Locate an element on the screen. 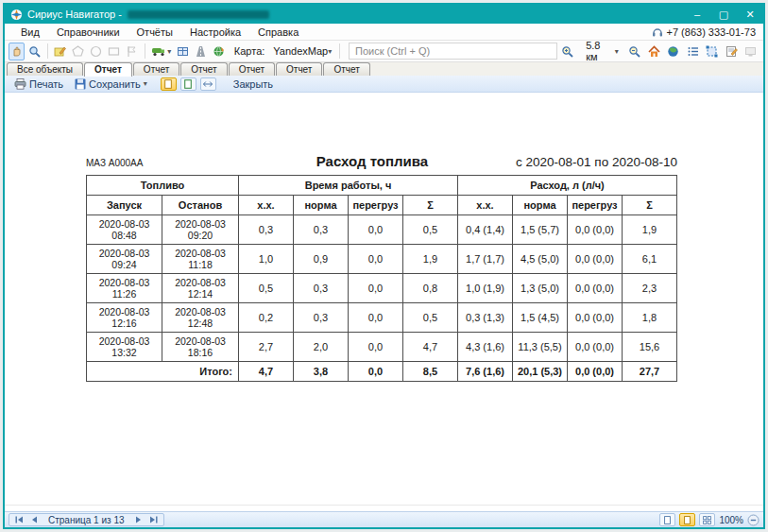 The image size is (768, 532). circle-icon is located at coordinates (96, 51).